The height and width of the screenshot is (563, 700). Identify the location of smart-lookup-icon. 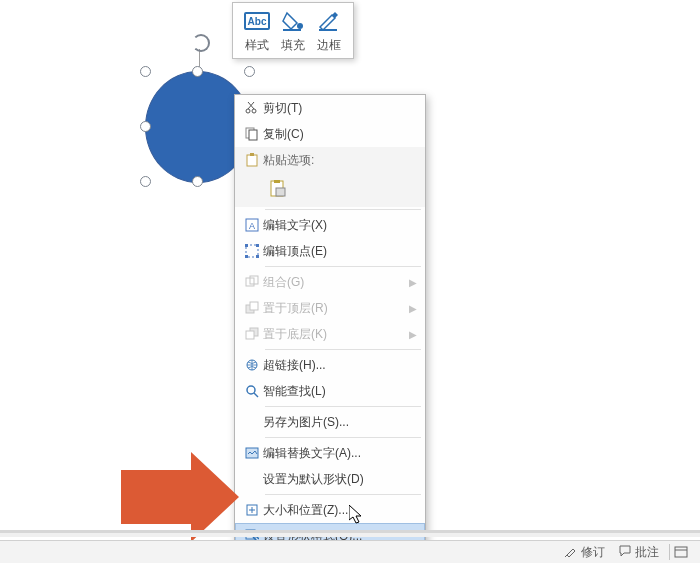
(252, 391).